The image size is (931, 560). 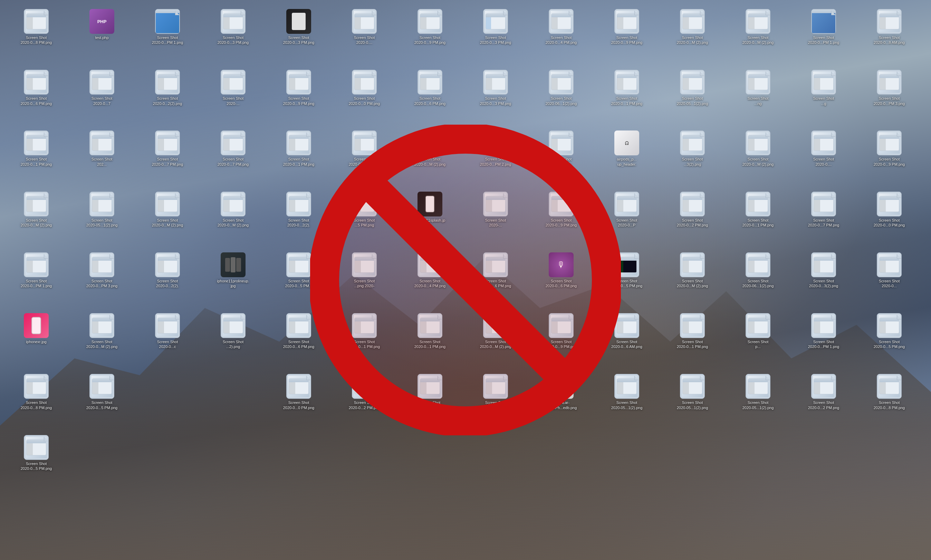 What do you see at coordinates (233, 341) in the screenshot?
I see `list-item: Screen Shot...2).png` at bounding box center [233, 341].